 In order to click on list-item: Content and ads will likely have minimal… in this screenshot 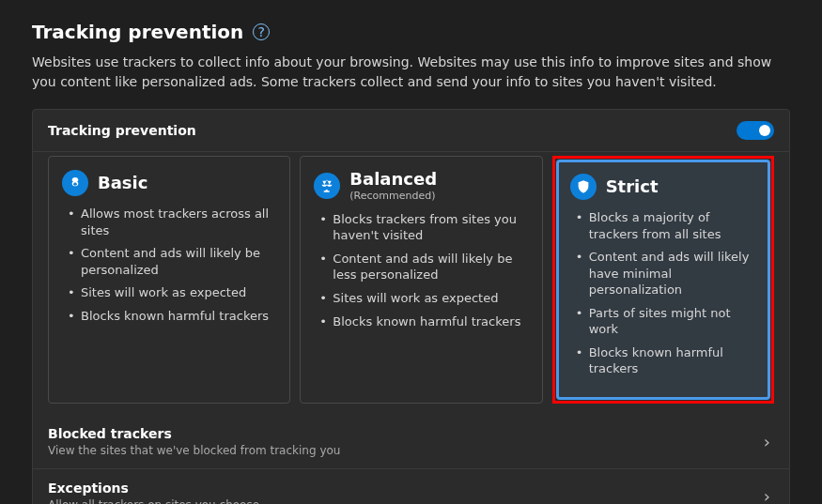, I will do `click(666, 274)`.